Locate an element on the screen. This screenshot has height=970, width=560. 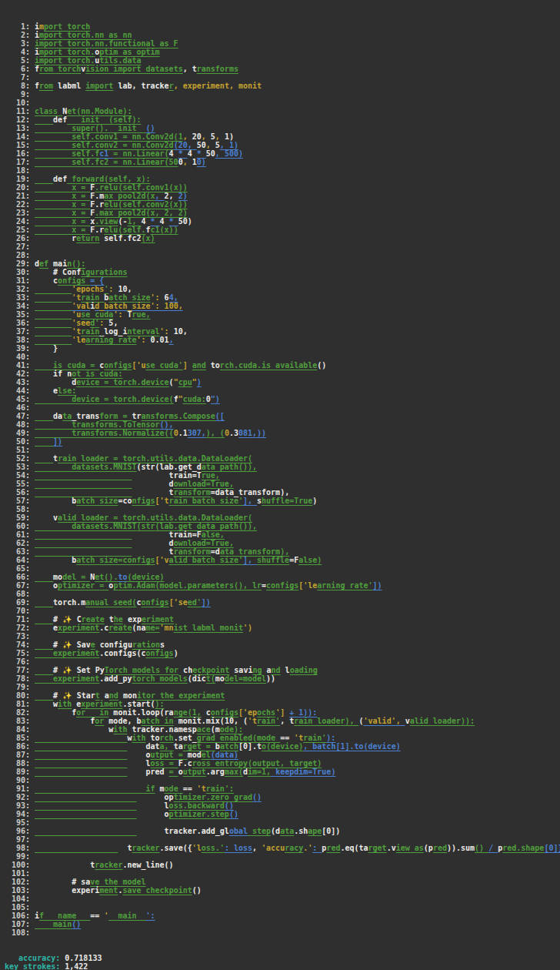
code-segment: 2) is located at coordinates (183, 196).